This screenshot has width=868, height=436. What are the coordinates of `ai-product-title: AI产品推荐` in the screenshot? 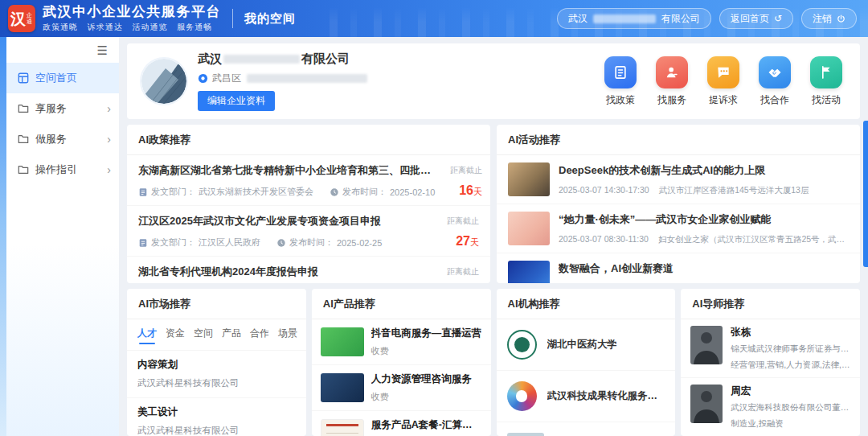 It's located at (402, 304).